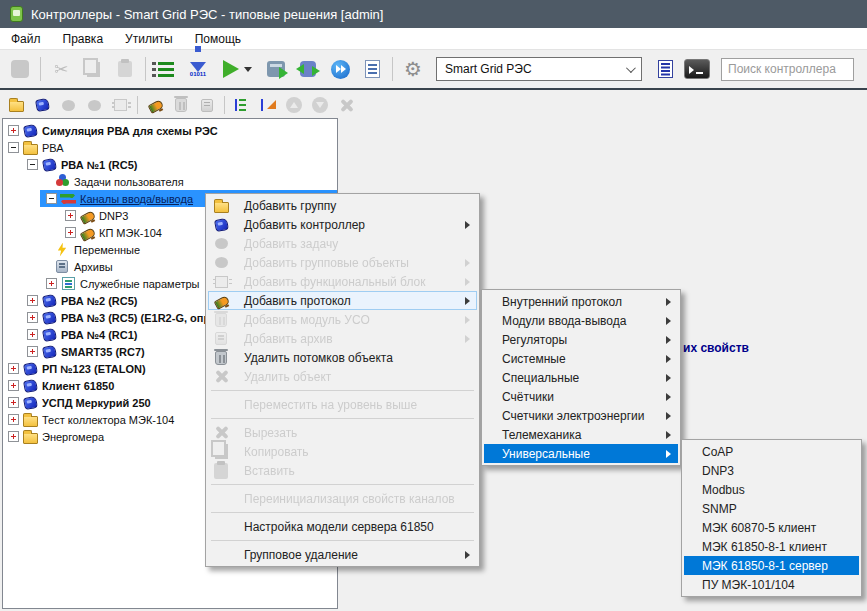 This screenshot has height=611, width=867. What do you see at coordinates (581, 416) in the screenshot?
I see `menu-item-electricity-meters: Счетчики электроэнергии` at bounding box center [581, 416].